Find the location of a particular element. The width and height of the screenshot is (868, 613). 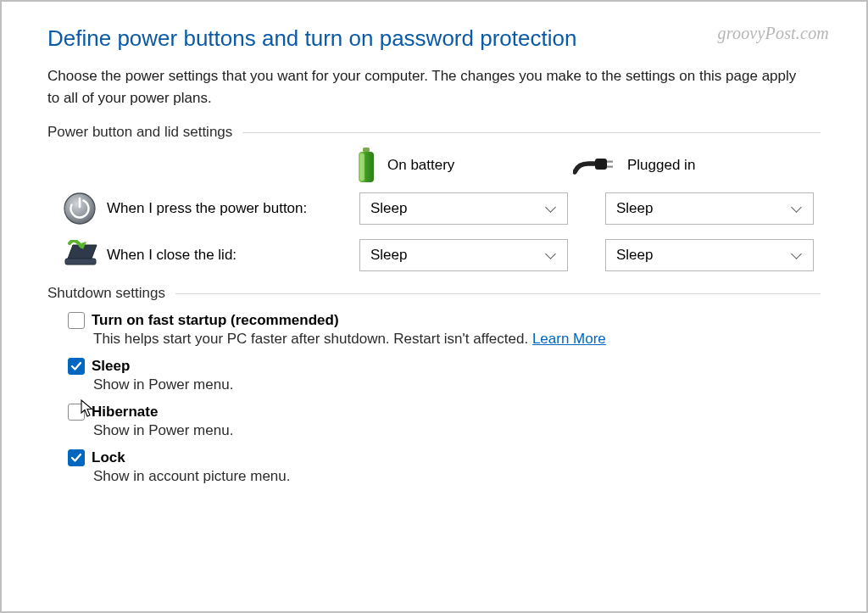

shutdown-item-hibernate: Hibernate Show in Power menu. is located at coordinates (444, 421).